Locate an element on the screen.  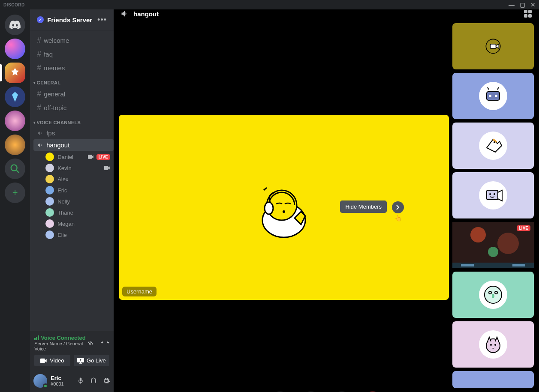
mute-button is located at coordinates (81, 381).